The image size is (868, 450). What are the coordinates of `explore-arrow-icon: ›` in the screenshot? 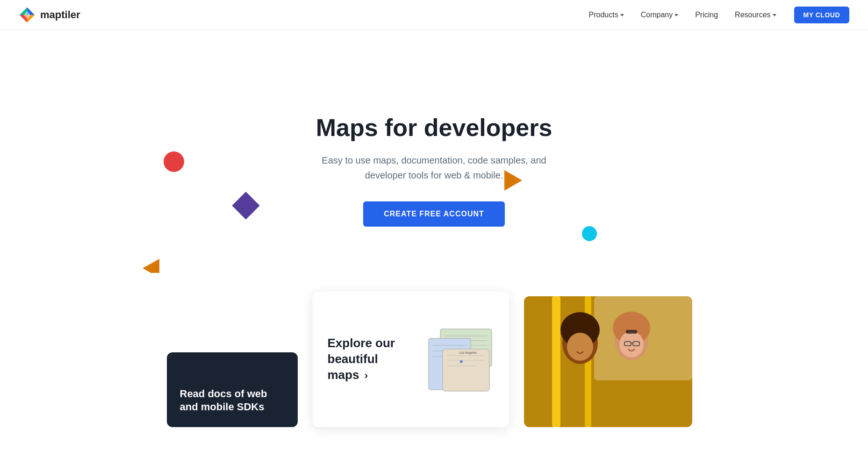 It's located at (366, 376).